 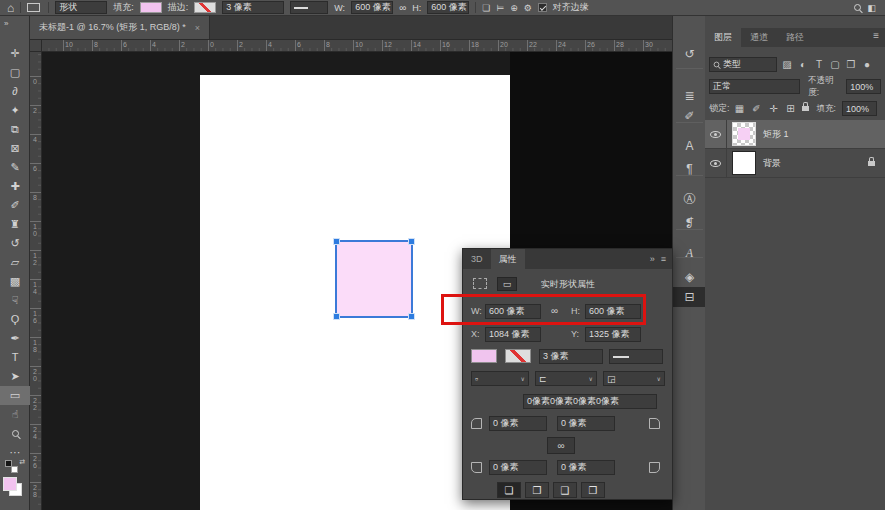 What do you see at coordinates (15, 376) in the screenshot?
I see `path-selection-tool: ➤` at bounding box center [15, 376].